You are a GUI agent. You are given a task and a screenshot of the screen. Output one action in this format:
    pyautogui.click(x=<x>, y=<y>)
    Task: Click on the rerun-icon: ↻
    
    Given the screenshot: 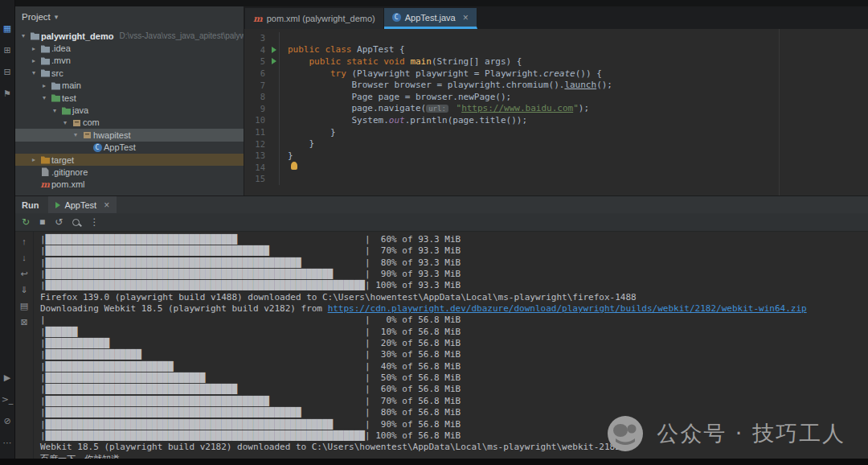 What is the action you would take?
    pyautogui.click(x=26, y=222)
    